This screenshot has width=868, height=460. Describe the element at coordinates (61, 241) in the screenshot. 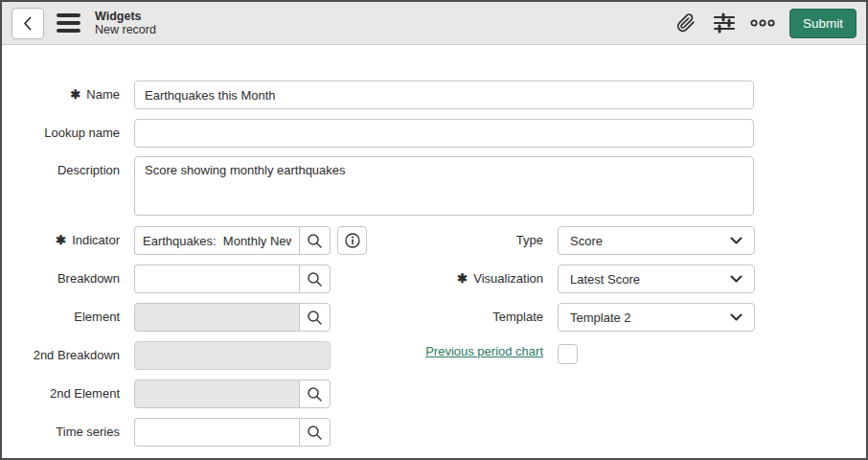

I see `indicator-label: ✱Indicator` at that location.